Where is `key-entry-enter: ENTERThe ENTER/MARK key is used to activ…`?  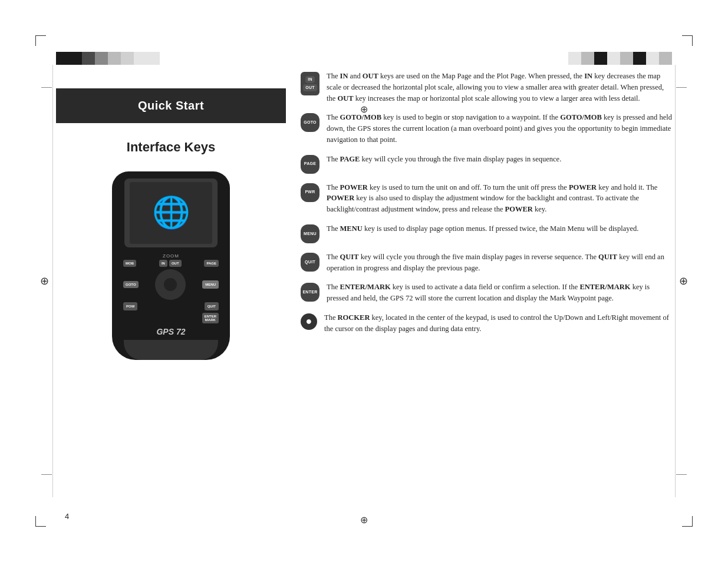 key-entry-enter: ENTERThe ENTER/MARK key is used to activ… is located at coordinates (486, 293).